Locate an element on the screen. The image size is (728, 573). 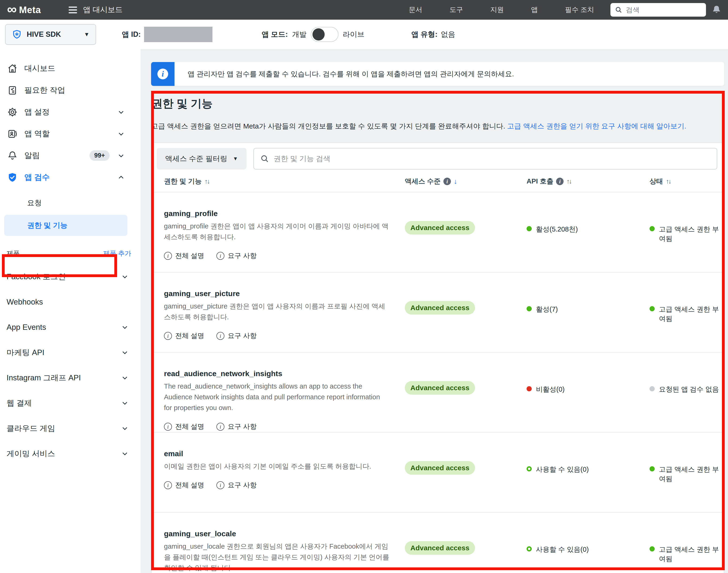
learn-more-link: 고급 액세스 권한을 얻기 위한 요구 사항에 대해 알아보기. is located at coordinates (597, 126).